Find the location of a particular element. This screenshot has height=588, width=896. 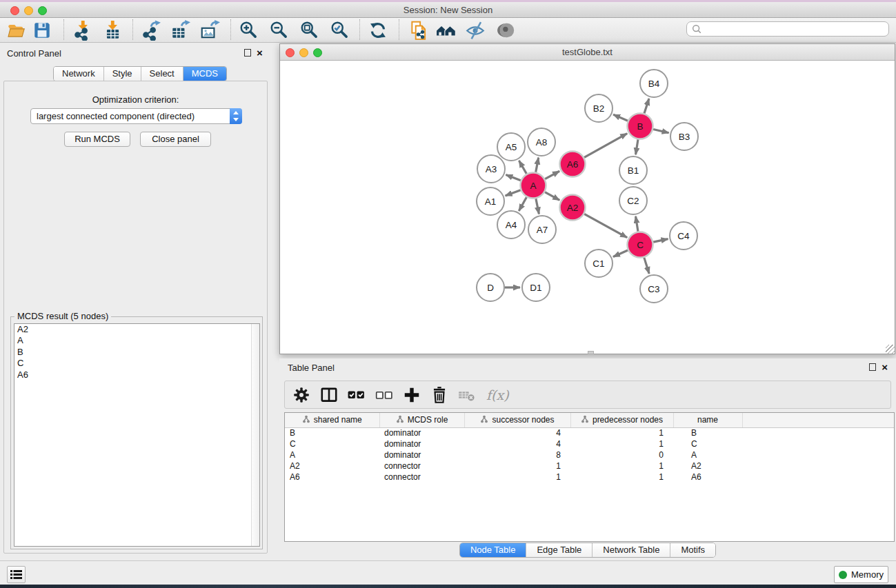

tab-motifs: Motifs is located at coordinates (693, 550).